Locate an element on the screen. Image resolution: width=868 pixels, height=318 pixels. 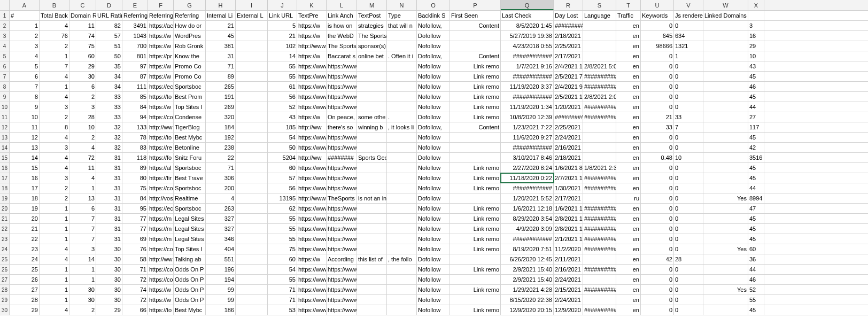
cell: 1/23/2021 7:22 is located at coordinates (527, 127).